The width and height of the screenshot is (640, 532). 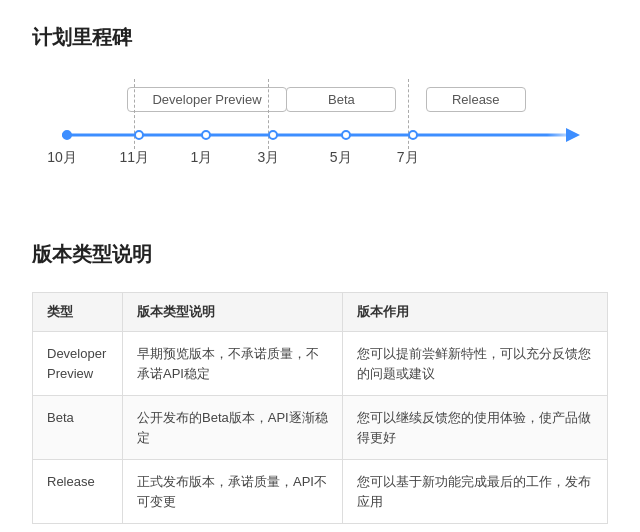 What do you see at coordinates (320, 492) in the screenshot?
I see `table-row: Release 正式发布版本，承诺质量，API不可变更 您可以基于新功能完成最后…` at bounding box center [320, 492].